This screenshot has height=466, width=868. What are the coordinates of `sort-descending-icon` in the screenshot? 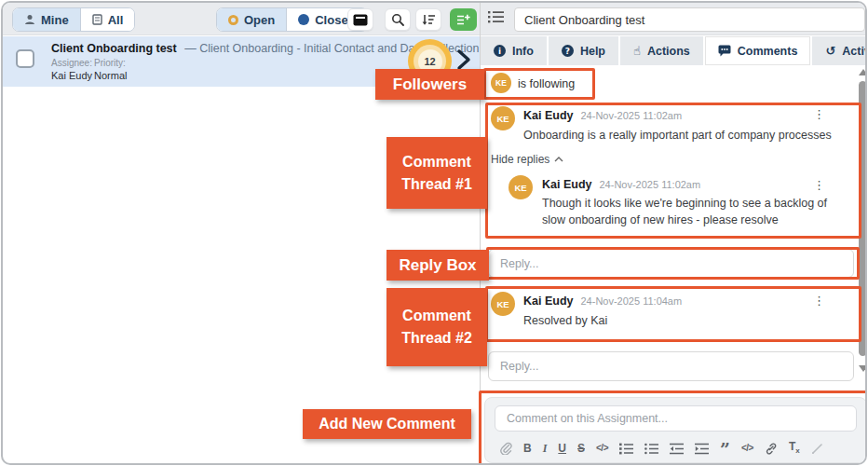 It's located at (428, 21).